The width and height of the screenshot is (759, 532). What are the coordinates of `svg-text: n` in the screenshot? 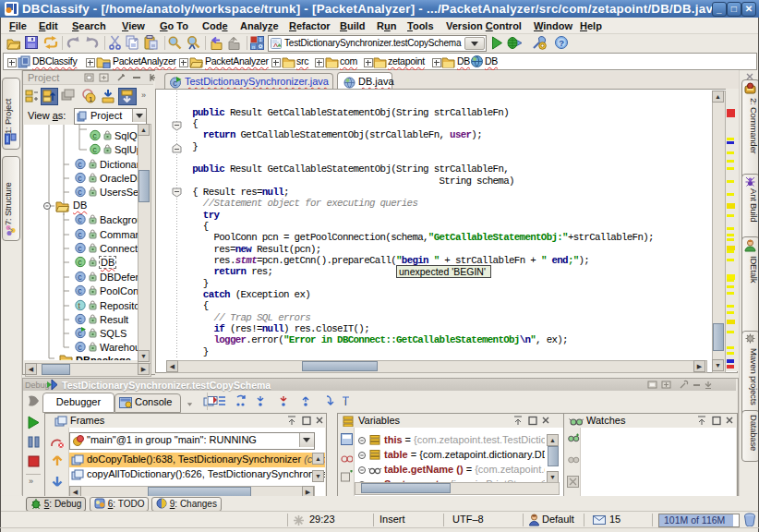 It's located at (253, 47).